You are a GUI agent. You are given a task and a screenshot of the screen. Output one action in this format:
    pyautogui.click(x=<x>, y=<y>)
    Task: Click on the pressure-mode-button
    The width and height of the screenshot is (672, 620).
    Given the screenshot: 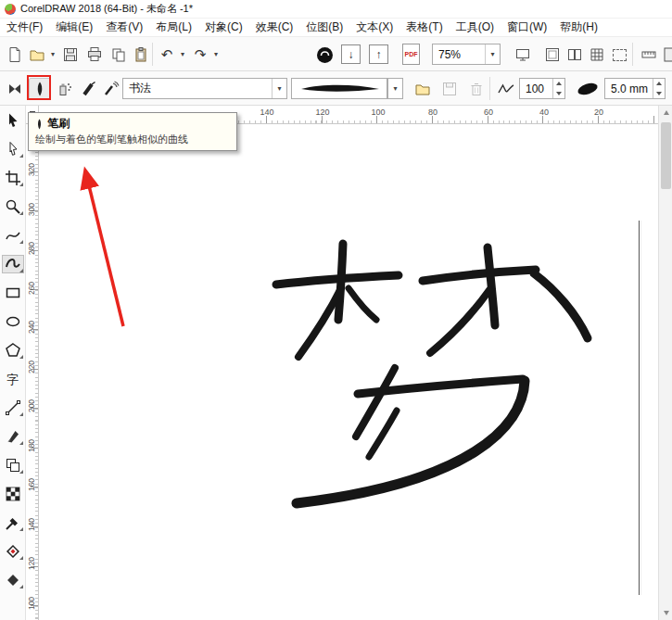 What is the action you would take?
    pyautogui.click(x=111, y=89)
    